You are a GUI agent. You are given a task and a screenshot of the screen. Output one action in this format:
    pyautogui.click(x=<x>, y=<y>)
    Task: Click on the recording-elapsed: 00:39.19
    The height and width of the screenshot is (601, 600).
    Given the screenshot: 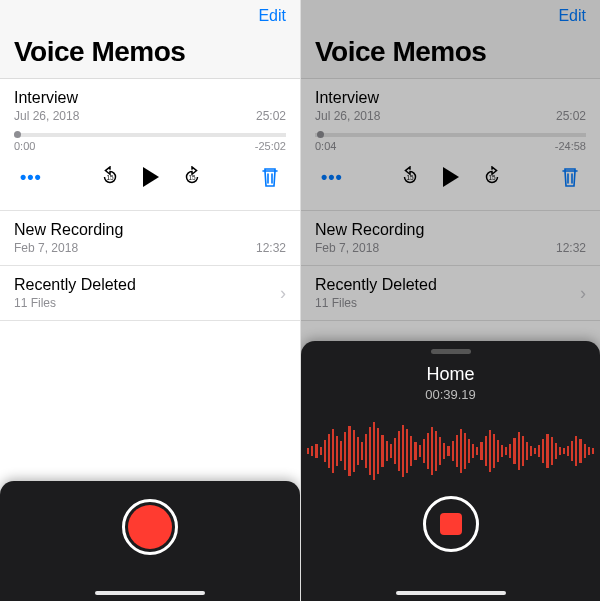 What is the action you would take?
    pyautogui.click(x=450, y=394)
    